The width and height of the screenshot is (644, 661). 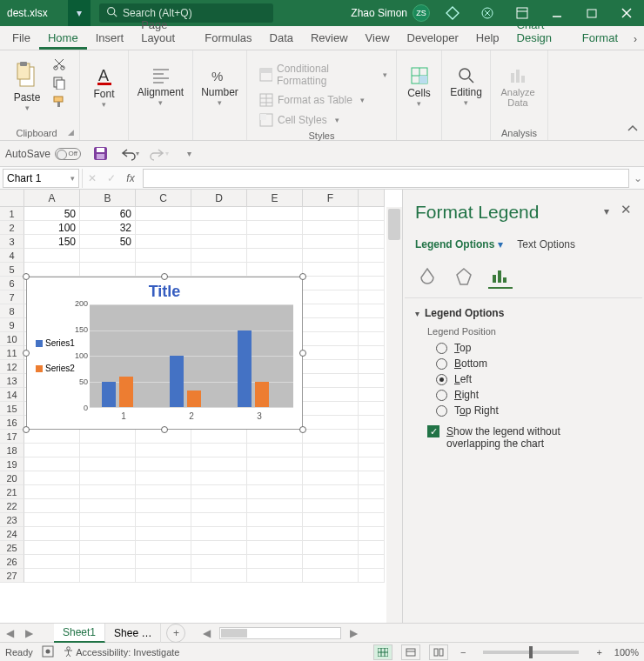 I want to click on row-header: 6, so click(x=12, y=284).